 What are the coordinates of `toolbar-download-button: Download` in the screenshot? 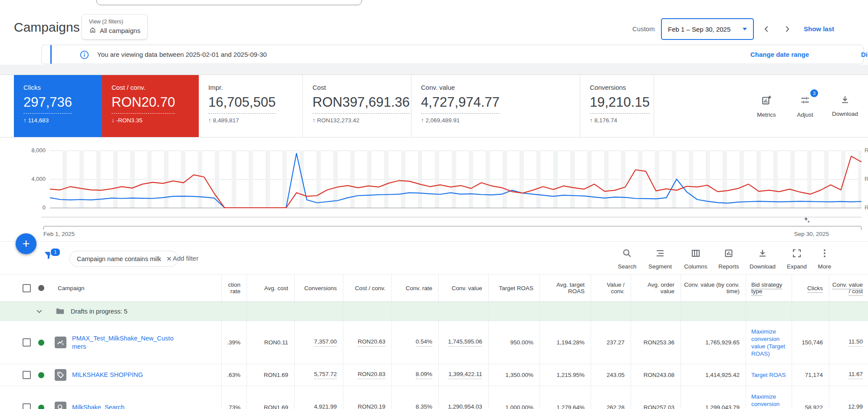 It's located at (763, 259).